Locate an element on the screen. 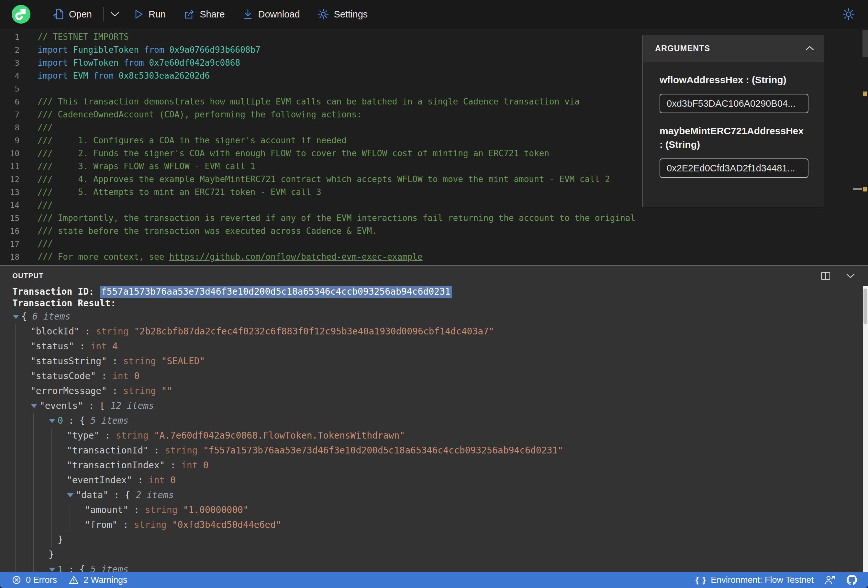 The width and height of the screenshot is (868, 588). output-row: 1 : { 5 items is located at coordinates (434, 567).